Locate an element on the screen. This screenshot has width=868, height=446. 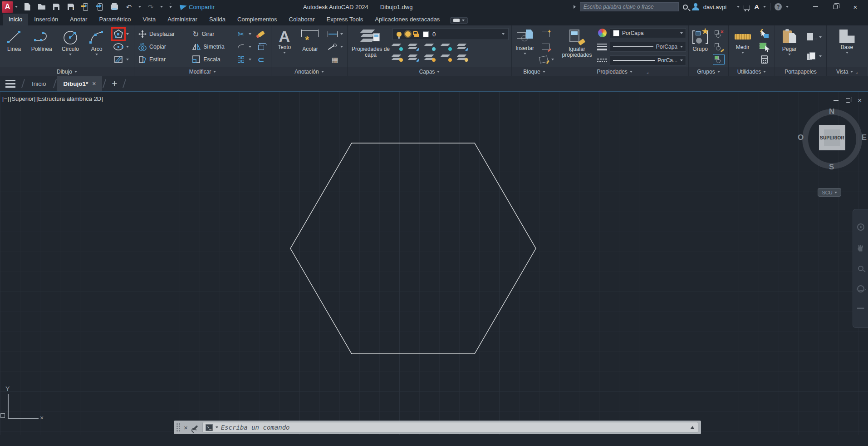
paste-button: Pegar is located at coordinates (790, 47).